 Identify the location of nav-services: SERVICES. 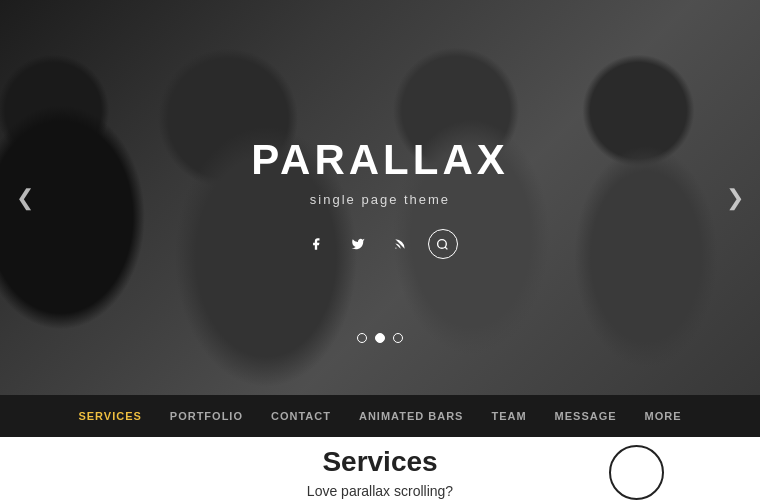
(110, 416).